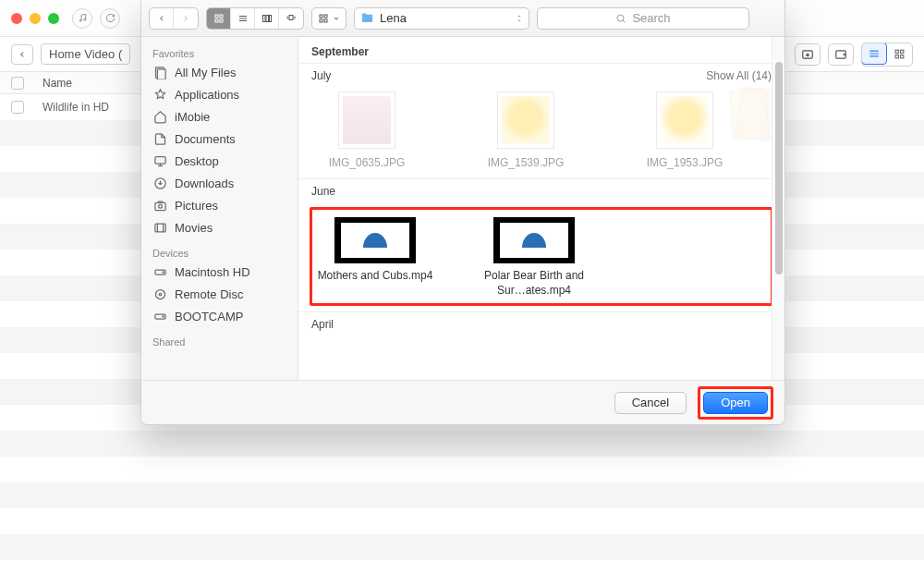 The image size is (924, 573). Describe the element at coordinates (160, 227) in the screenshot. I see `movies-icon` at that location.